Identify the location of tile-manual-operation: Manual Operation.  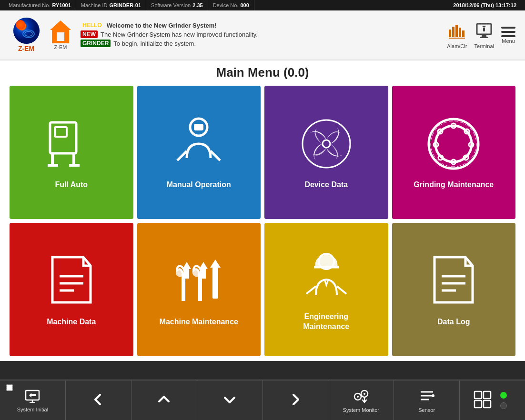
(199, 152).